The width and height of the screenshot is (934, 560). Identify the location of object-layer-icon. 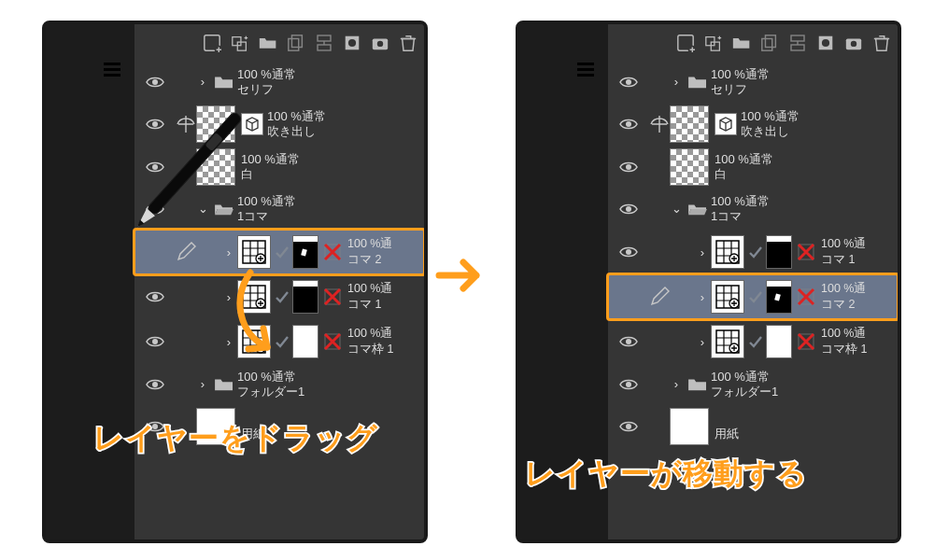
(252, 124).